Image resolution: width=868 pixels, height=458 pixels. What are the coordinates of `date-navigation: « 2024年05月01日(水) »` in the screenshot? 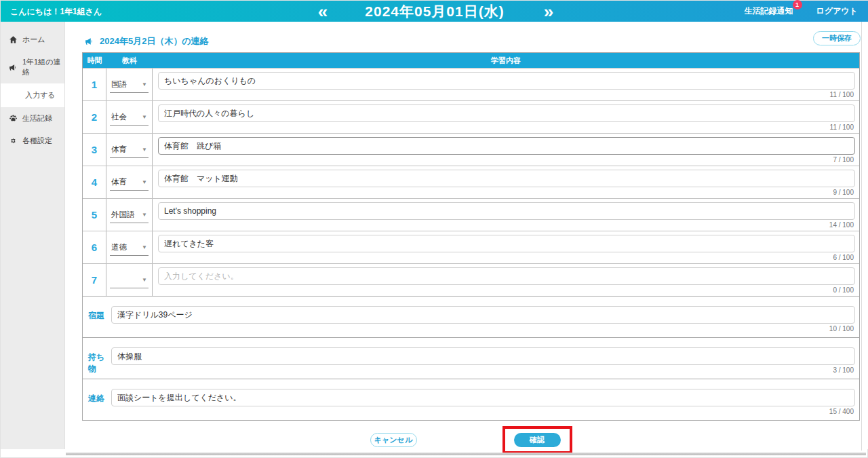 It's located at (434, 11).